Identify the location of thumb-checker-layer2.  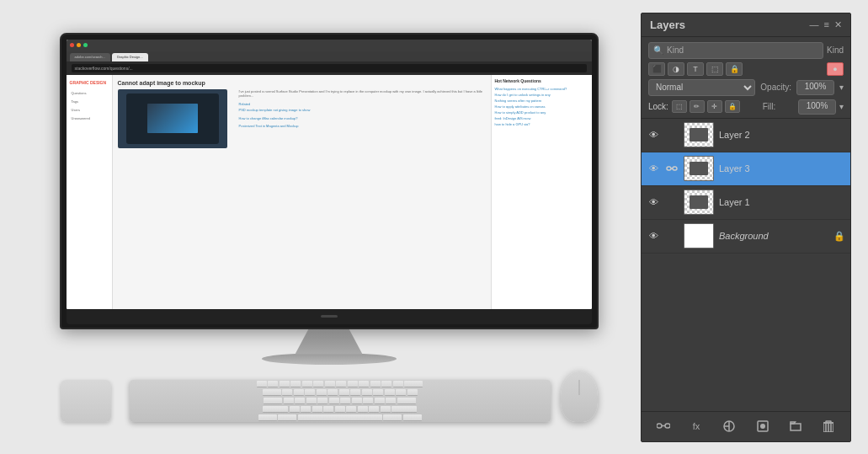
(699, 135).